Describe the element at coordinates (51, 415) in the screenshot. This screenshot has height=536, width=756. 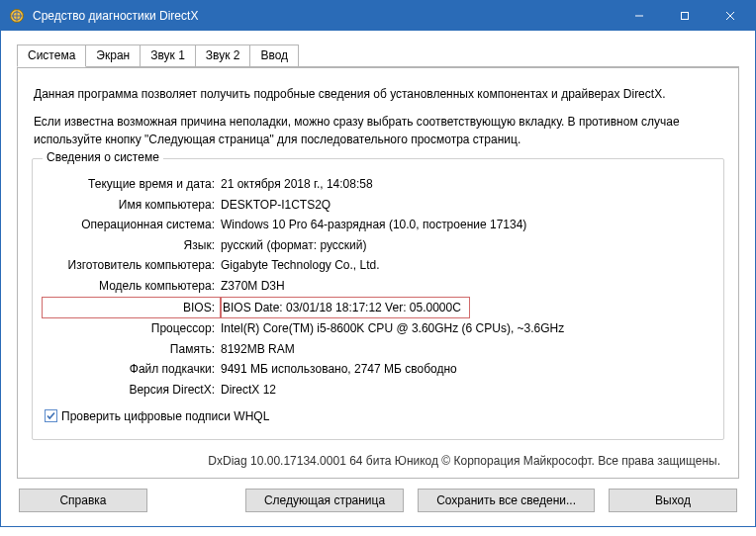
I see `whql-checkbox` at that location.